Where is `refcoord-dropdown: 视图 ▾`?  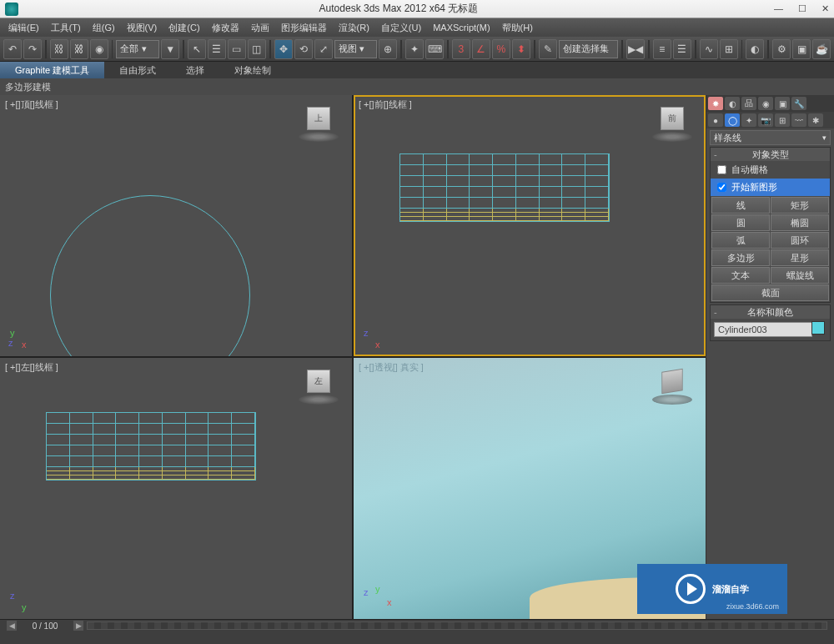
refcoord-dropdown: 视图 ▾ is located at coordinates (356, 49).